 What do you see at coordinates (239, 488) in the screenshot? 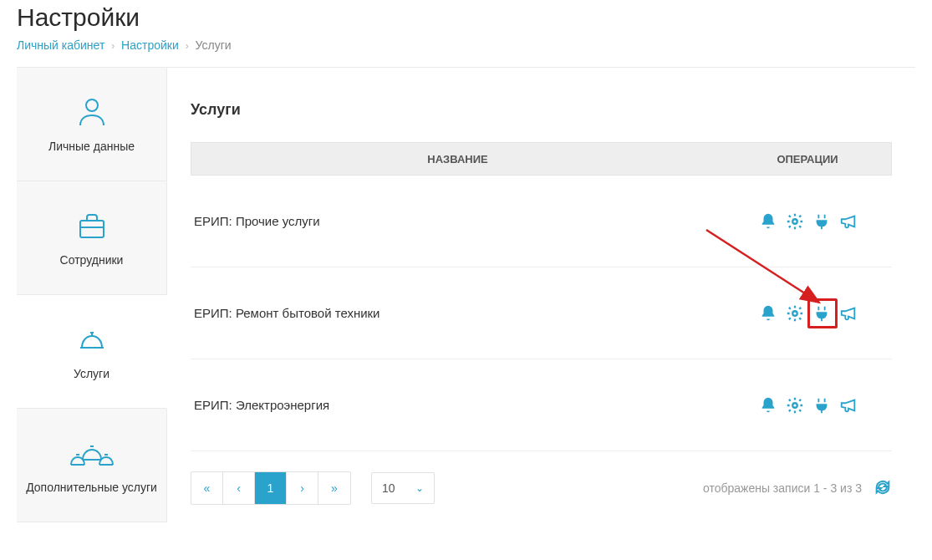
I see `pager-prev: ‹` at bounding box center [239, 488].